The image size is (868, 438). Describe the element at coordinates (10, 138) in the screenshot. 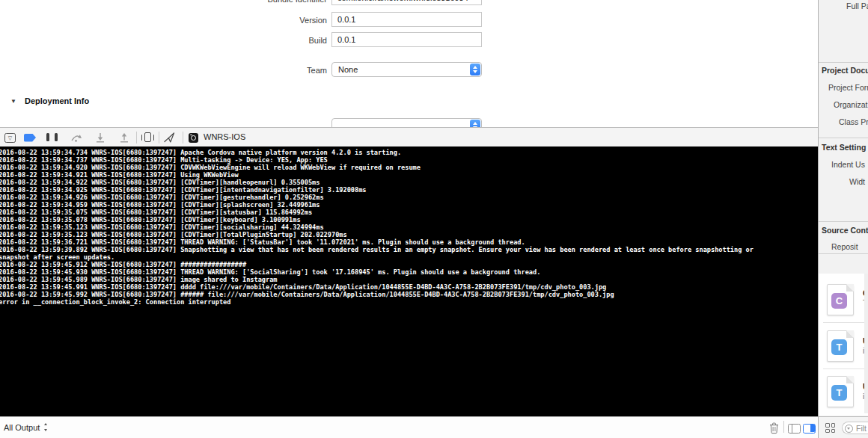

I see `hide-debug-area-icon: ▽` at that location.